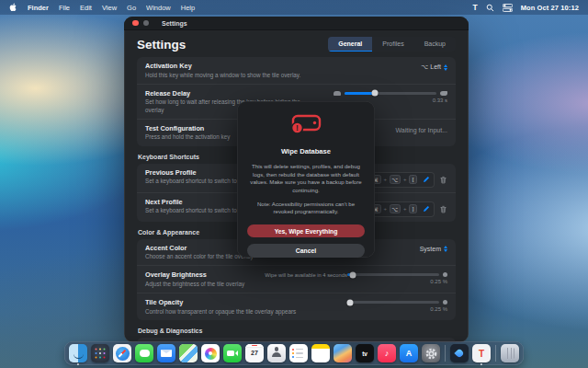  I want to click on row-subtitle: Press and hold the activation key, so click(187, 137).